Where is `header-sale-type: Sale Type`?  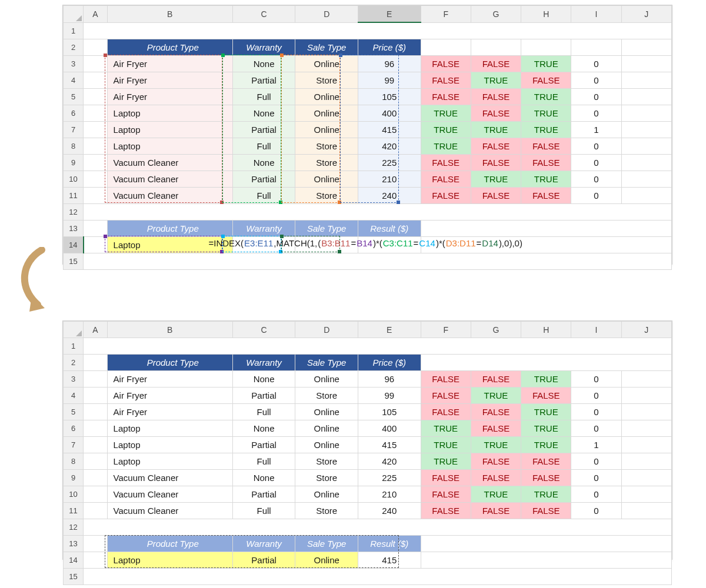
header-sale-type: Sale Type is located at coordinates (327, 48).